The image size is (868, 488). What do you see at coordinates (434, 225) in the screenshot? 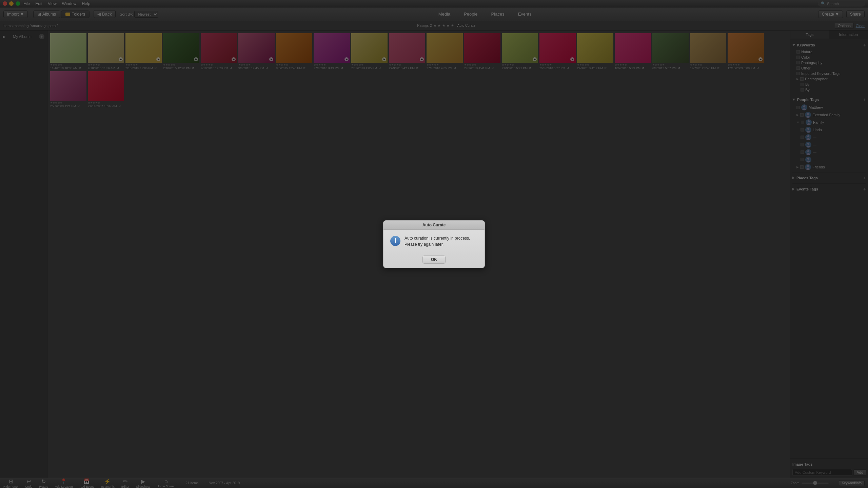
I see `modal-title: Auto Curate` at bounding box center [434, 225].